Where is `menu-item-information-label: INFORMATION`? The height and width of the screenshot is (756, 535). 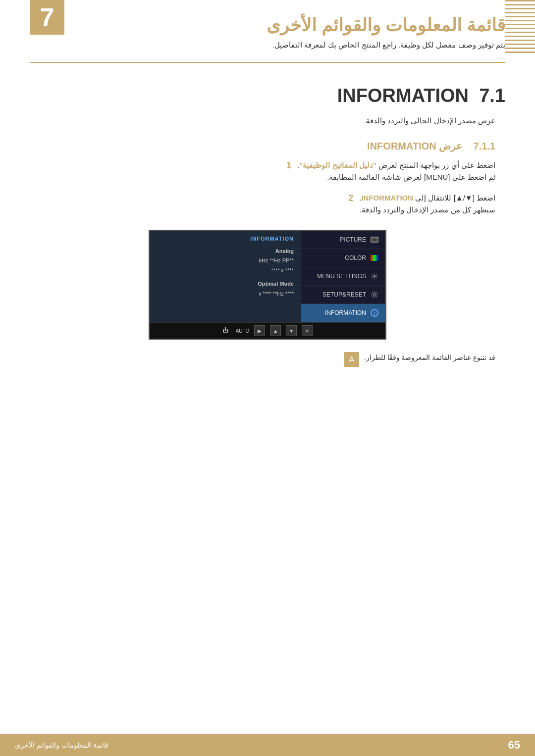
menu-item-information-label: INFORMATION is located at coordinates (346, 313).